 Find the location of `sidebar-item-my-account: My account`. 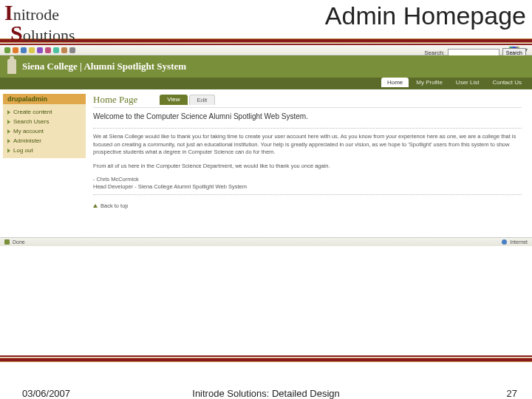

sidebar-item-my-account: My account is located at coordinates (44, 132).